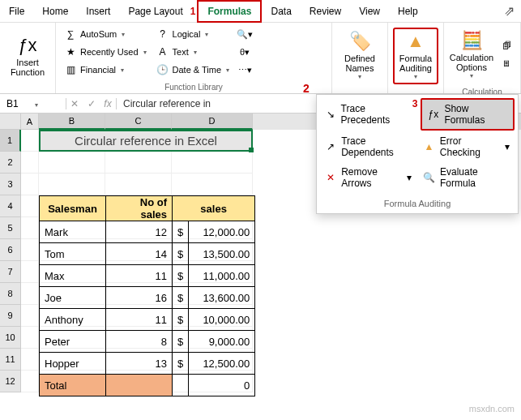  What do you see at coordinates (360, 41) in the screenshot?
I see `tag-icon: 🏷️` at bounding box center [360, 41].